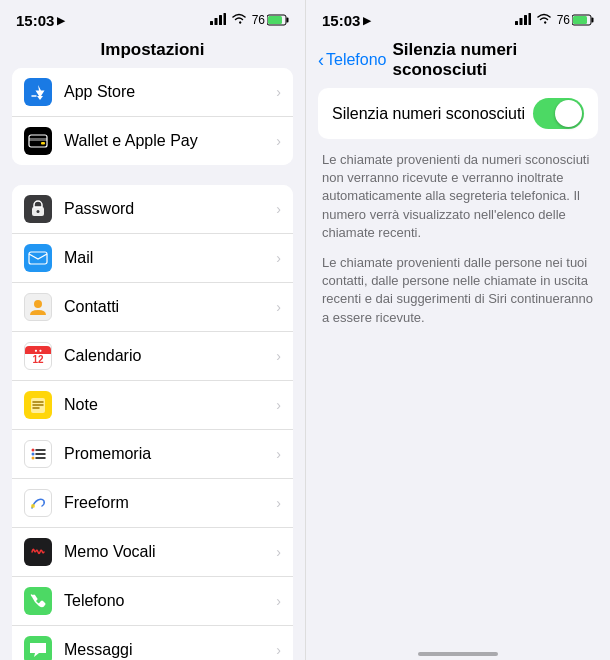  I want to click on settings-item-contacts: Contatti ›, so click(152, 308).